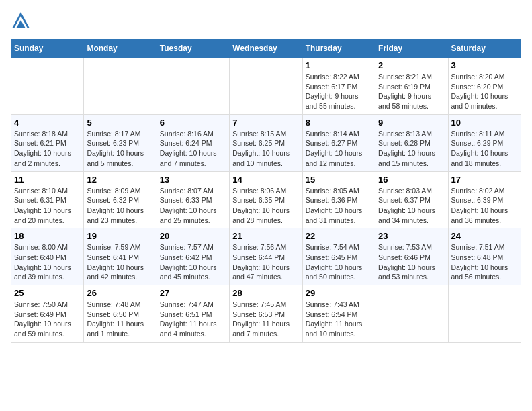  What do you see at coordinates (120, 122) in the screenshot?
I see `day-number: 5` at bounding box center [120, 122].